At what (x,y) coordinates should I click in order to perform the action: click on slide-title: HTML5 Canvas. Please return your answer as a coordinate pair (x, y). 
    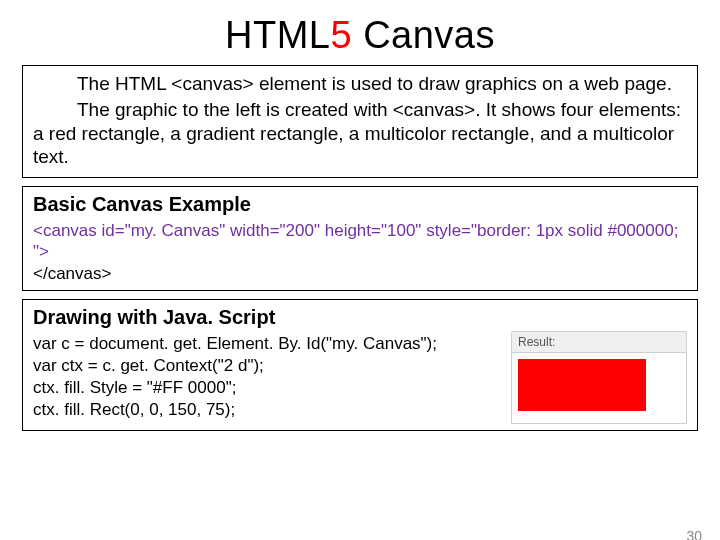
    Looking at the image, I should click on (360, 36).